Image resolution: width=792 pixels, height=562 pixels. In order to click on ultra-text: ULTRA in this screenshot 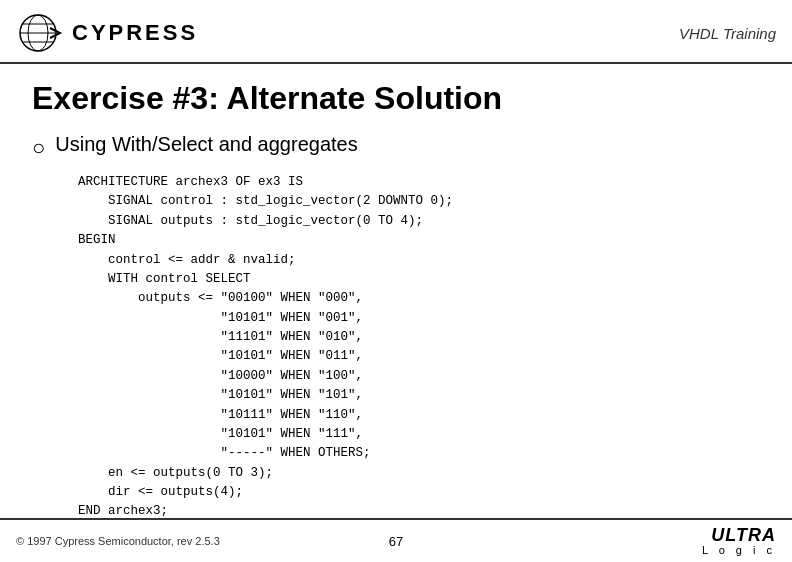, I will do `click(744, 535)`.